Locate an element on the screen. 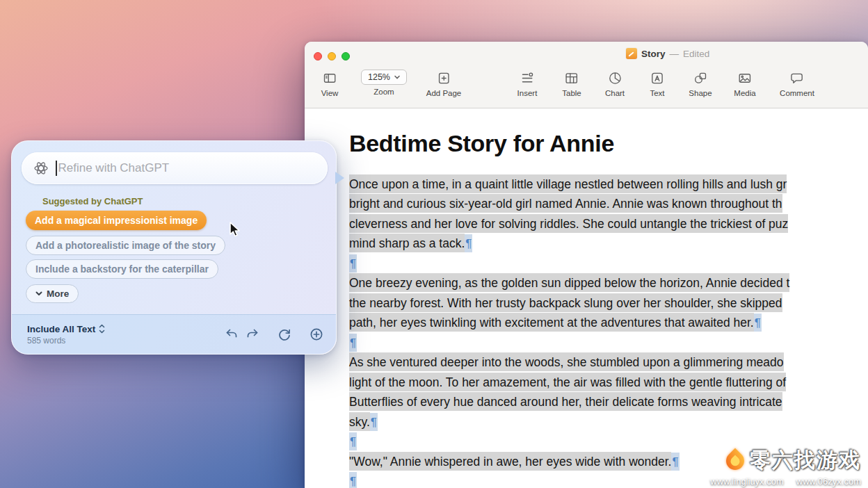 The image size is (868, 488). toolbar-comment: Comment is located at coordinates (797, 83).